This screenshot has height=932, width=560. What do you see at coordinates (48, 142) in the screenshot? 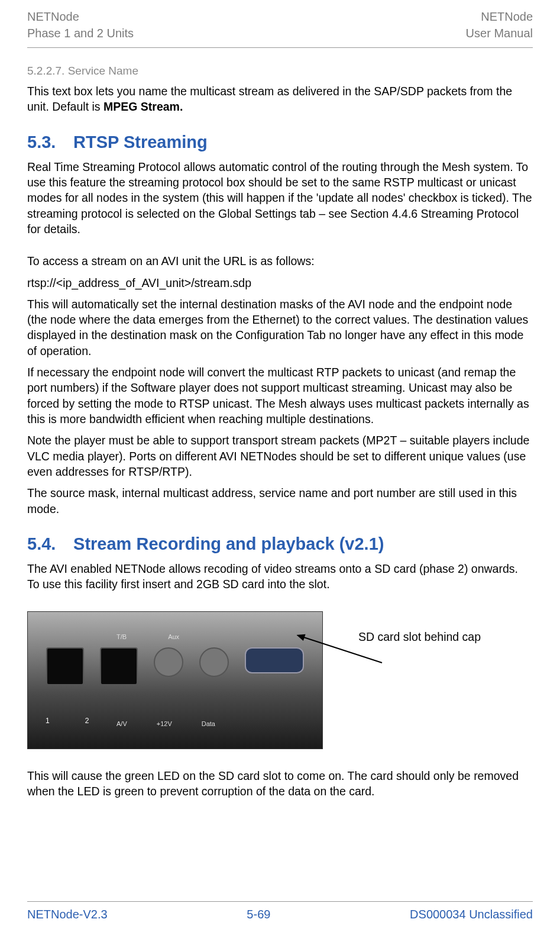
I see `heading-number: 5.3.` at bounding box center [48, 142].